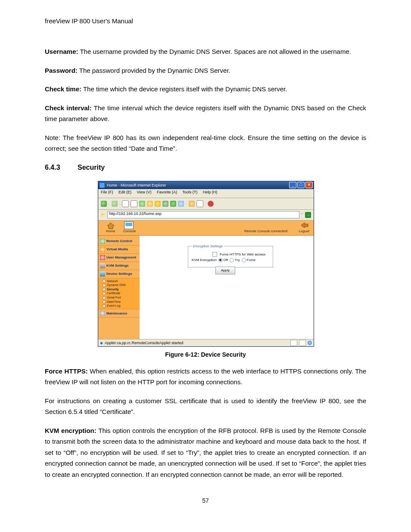 Image resolution: width=411 pixels, height=532 pixels. What do you see at coordinates (102, 185) in the screenshot?
I see `ie-icon` at bounding box center [102, 185].